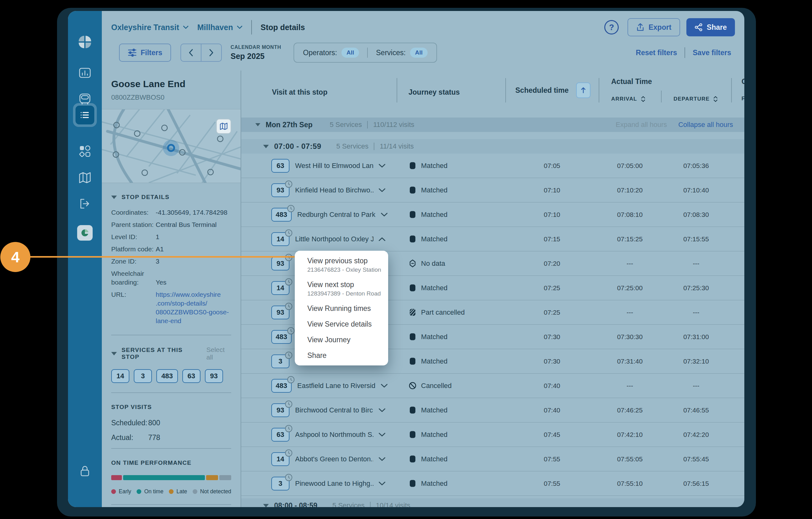 Image resolution: width=812 pixels, height=519 pixels. What do you see at coordinates (710, 27) in the screenshot?
I see `share-button: Share` at bounding box center [710, 27].